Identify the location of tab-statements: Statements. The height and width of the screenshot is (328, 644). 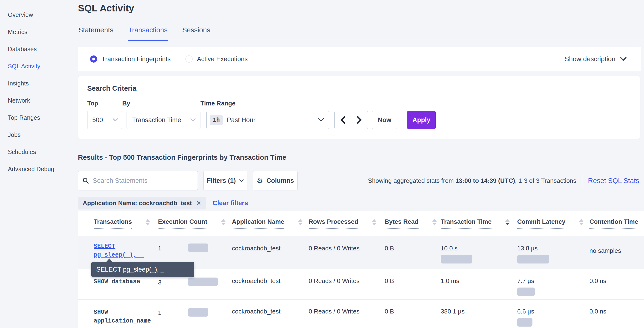
(96, 32).